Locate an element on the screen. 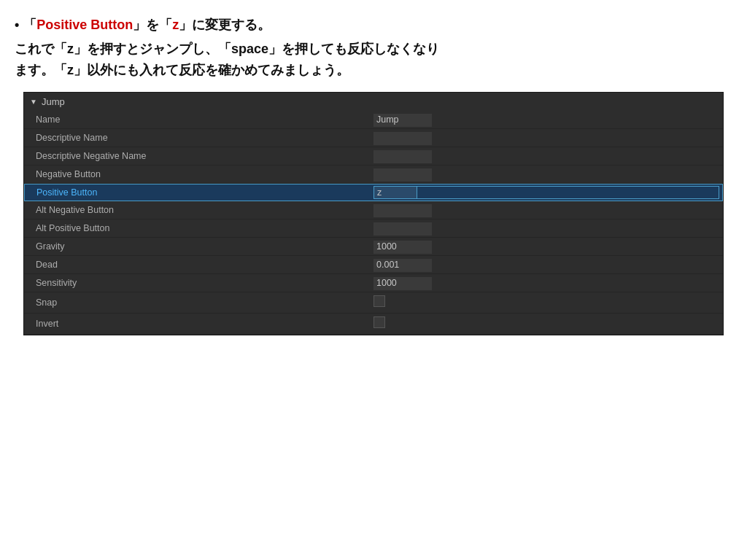 Image resolution: width=747 pixels, height=560 pixels. label-alt-negative-button: Alt Negative Button is located at coordinates (198, 210).